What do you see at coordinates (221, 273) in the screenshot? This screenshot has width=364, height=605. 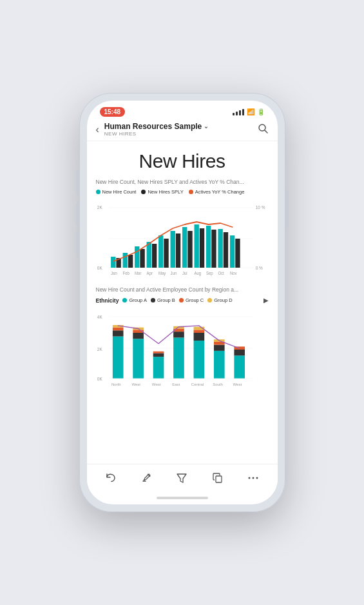 I see `svg-text: Oct` at bounding box center [221, 273].